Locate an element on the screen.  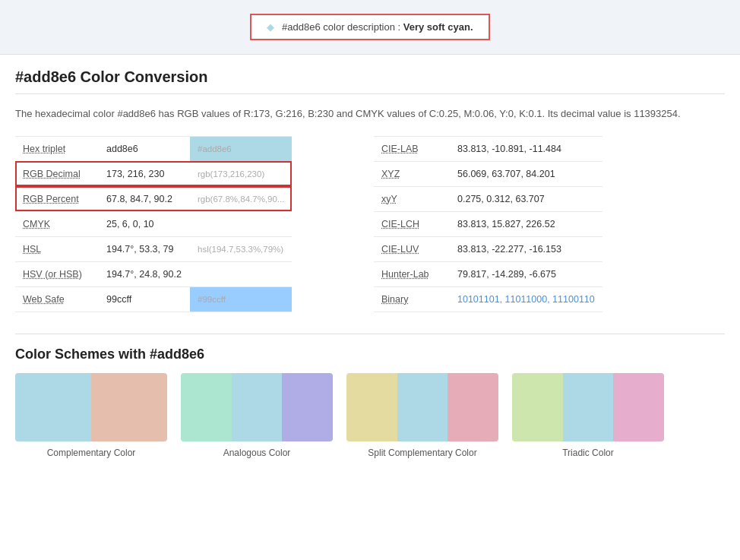
right-table-label: Binary is located at coordinates (412, 299).